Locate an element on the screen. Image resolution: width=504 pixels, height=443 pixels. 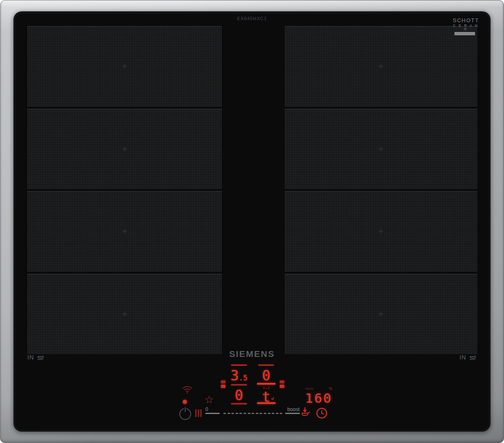
power-level-display: 3.5 is located at coordinates (239, 375).